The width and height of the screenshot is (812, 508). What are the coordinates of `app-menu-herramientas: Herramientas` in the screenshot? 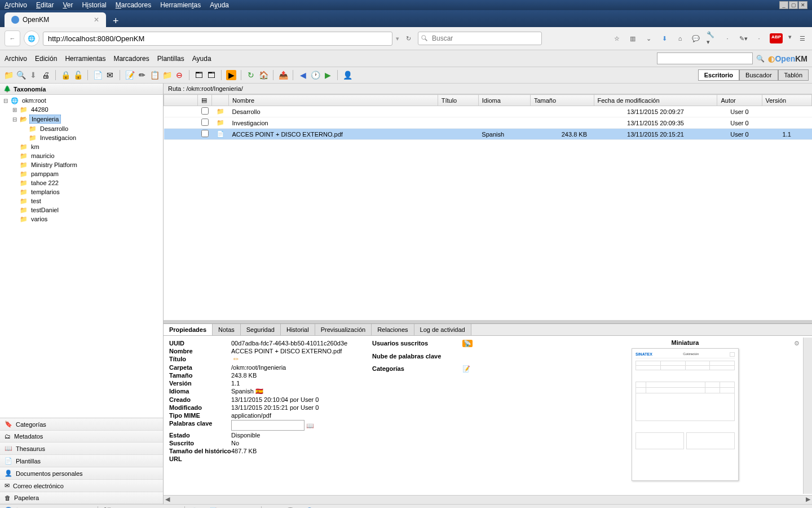 It's located at (85, 59).